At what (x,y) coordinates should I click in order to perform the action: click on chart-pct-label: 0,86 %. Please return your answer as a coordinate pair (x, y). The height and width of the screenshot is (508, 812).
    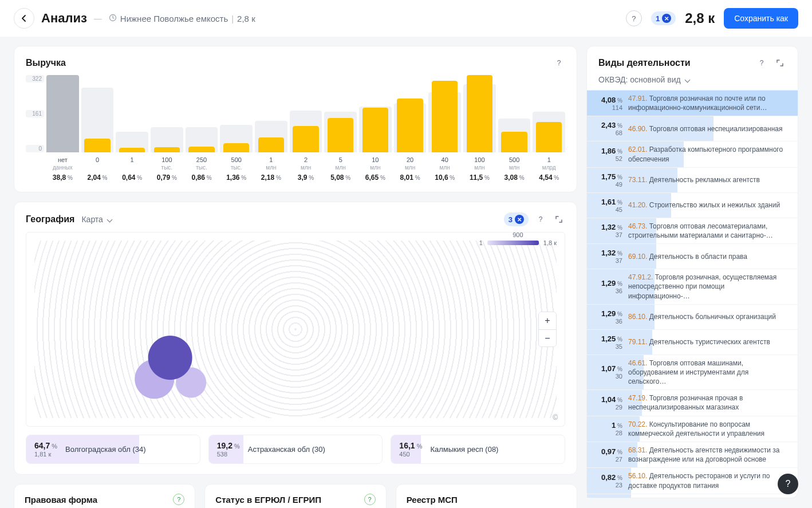
    Looking at the image, I should click on (202, 178).